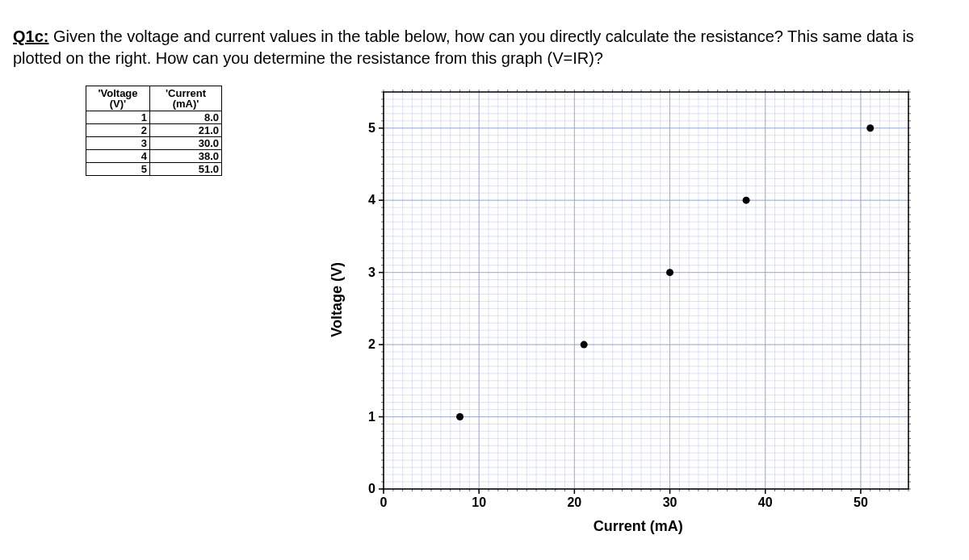 The width and height of the screenshot is (969, 560). I want to click on table-row: 2 21.0, so click(154, 131).